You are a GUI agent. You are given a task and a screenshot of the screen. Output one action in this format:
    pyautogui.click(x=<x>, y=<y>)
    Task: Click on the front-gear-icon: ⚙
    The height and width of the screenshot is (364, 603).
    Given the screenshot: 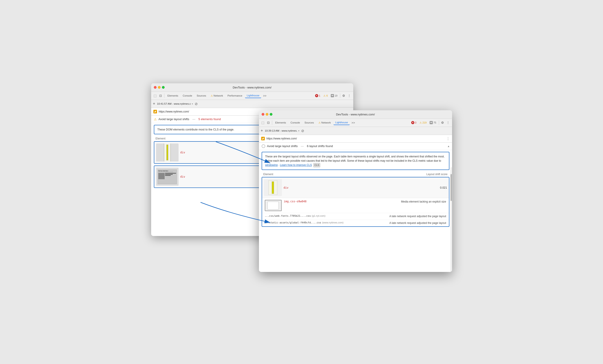 What is the action you would take?
    pyautogui.click(x=443, y=123)
    